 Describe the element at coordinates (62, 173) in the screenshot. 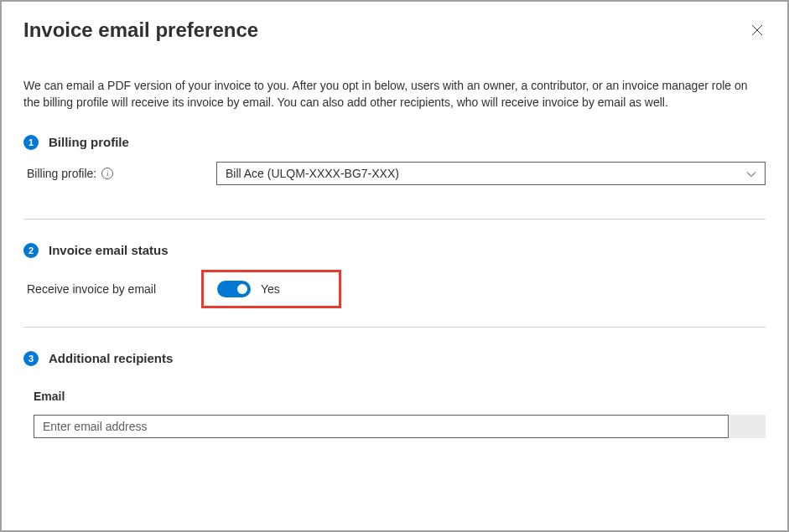

I see `billing-profile-label: Billing profile:` at that location.